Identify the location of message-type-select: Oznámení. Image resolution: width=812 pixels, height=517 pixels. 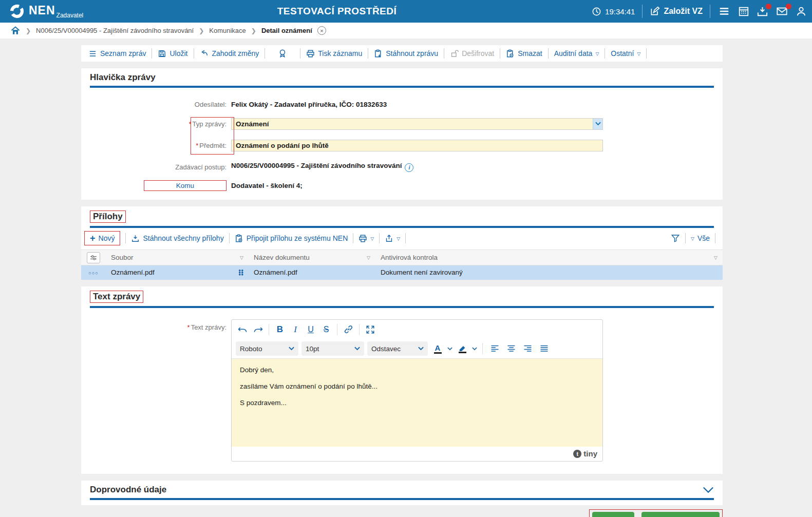
(417, 124).